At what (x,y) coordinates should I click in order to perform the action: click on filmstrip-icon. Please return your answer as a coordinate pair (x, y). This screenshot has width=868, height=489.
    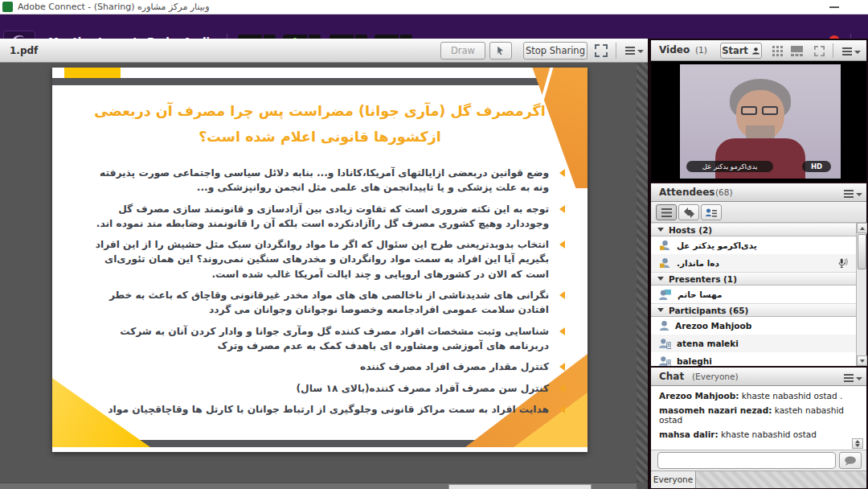
    Looking at the image, I should click on (797, 51).